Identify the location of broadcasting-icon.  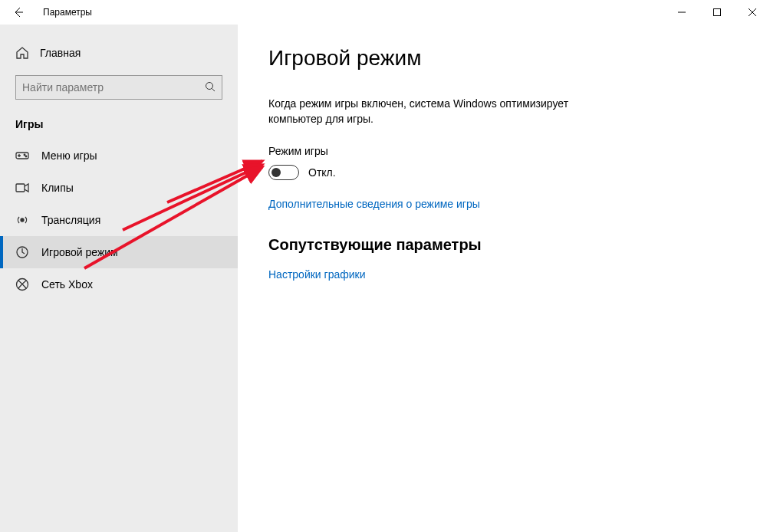
(22, 220).